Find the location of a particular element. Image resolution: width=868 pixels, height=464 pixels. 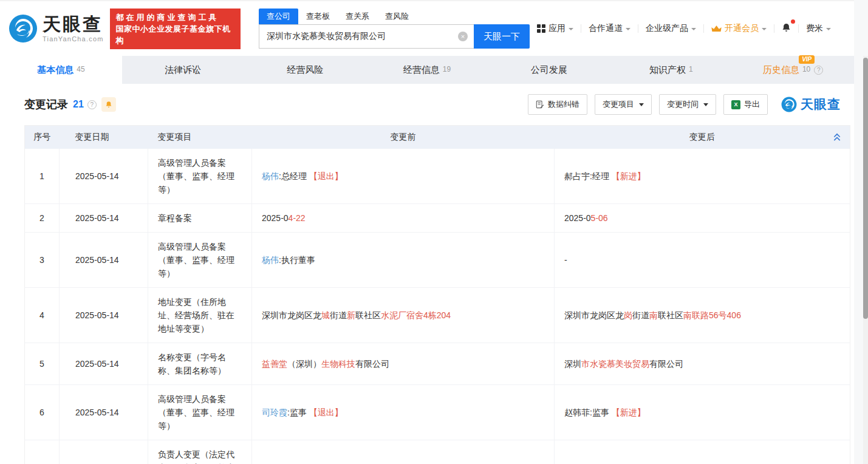

vip-badge: VIP is located at coordinates (807, 60).